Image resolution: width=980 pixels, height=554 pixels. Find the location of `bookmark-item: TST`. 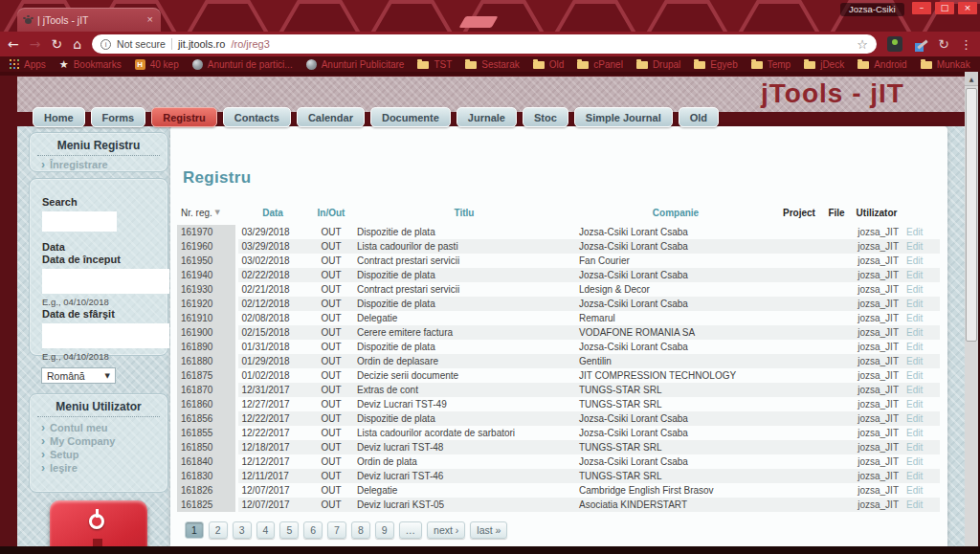

bookmark-item: TST is located at coordinates (434, 65).